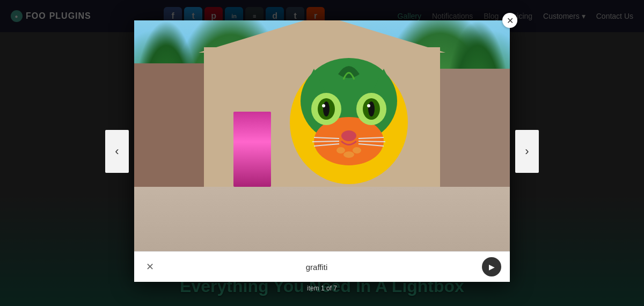  What do you see at coordinates (322, 219) in the screenshot?
I see `ground` at bounding box center [322, 219].